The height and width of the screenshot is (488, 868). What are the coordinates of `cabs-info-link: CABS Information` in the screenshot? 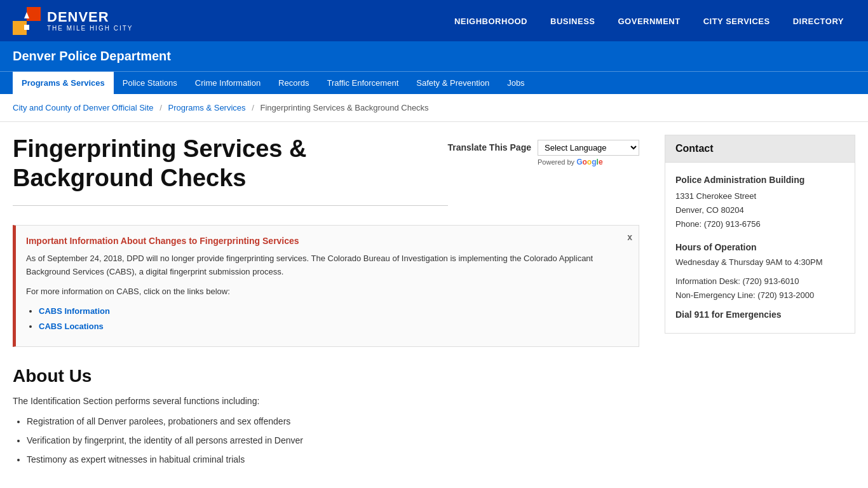 It's located at (74, 311).